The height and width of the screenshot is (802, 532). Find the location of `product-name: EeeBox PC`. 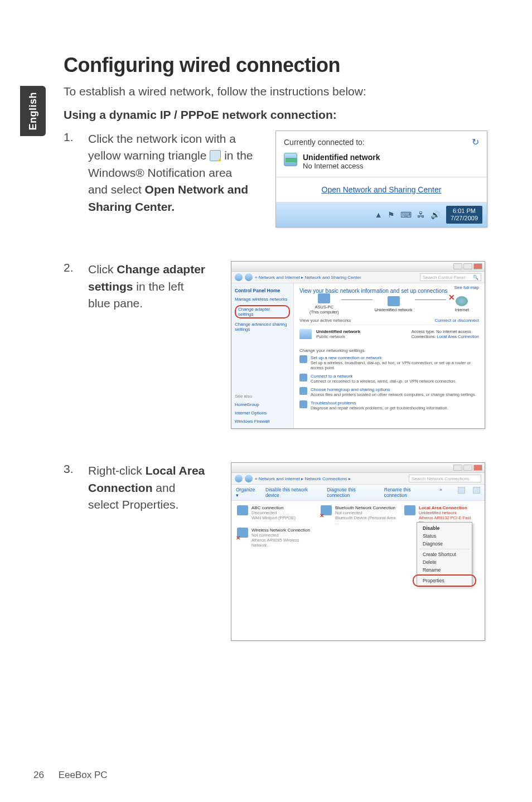

product-name: EeeBox PC is located at coordinates (83, 775).